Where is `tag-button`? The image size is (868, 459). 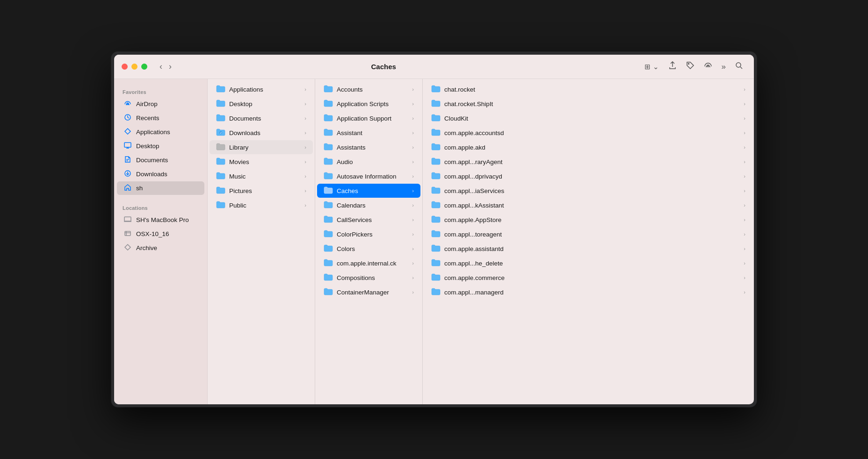
tag-button is located at coordinates (690, 66).